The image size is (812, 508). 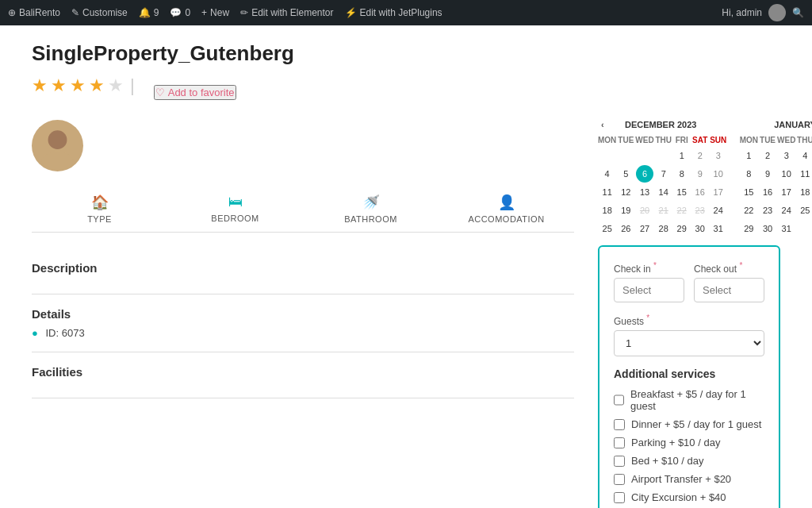 I want to click on cal-january-title: JANUARY 2024, so click(x=793, y=125).